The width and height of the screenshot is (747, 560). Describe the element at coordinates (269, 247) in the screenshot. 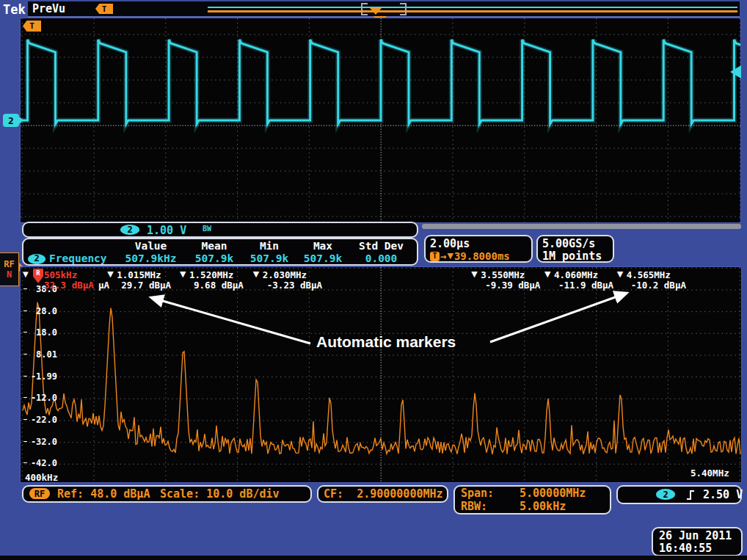

I see `col-header-min: Min` at that location.